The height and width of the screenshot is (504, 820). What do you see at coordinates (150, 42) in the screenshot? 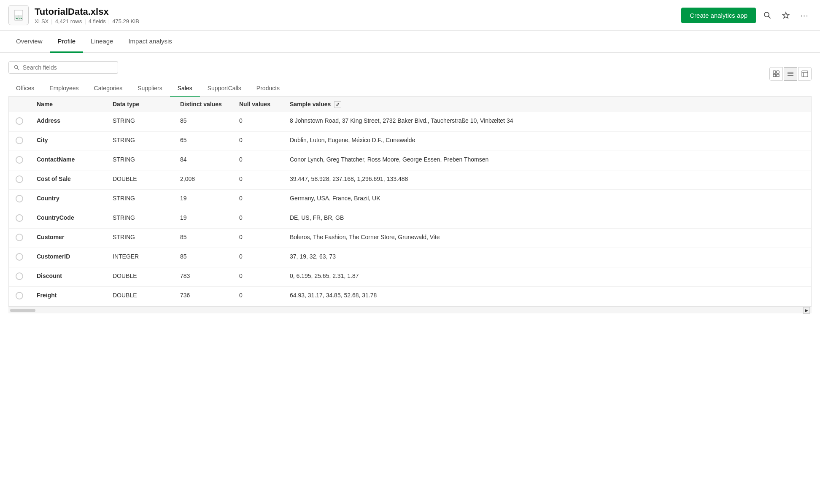
I see `tab-impact-analysis: Impact analysis` at bounding box center [150, 42].